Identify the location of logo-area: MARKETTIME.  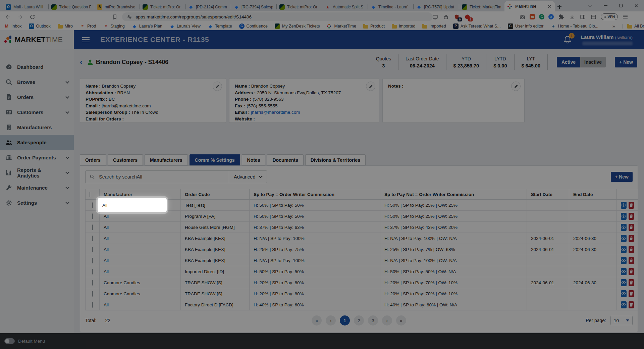
(37, 40).